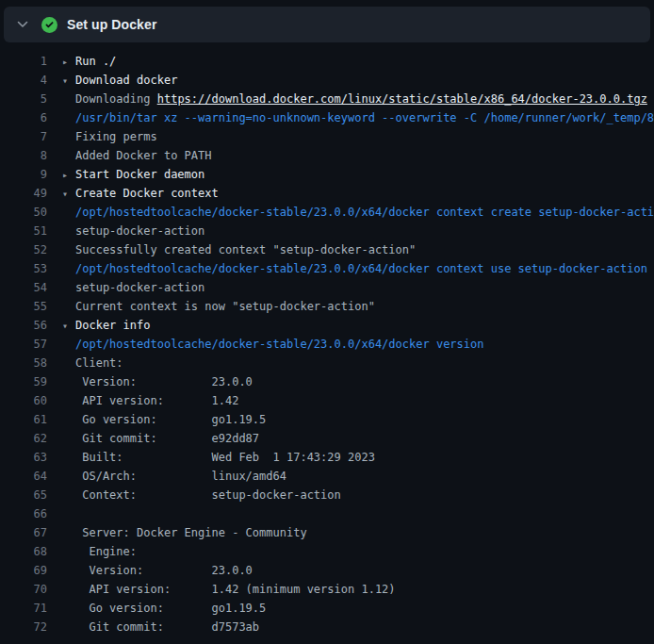  Describe the element at coordinates (327, 231) in the screenshot. I see `log-line: 51setup-docker-action` at that location.